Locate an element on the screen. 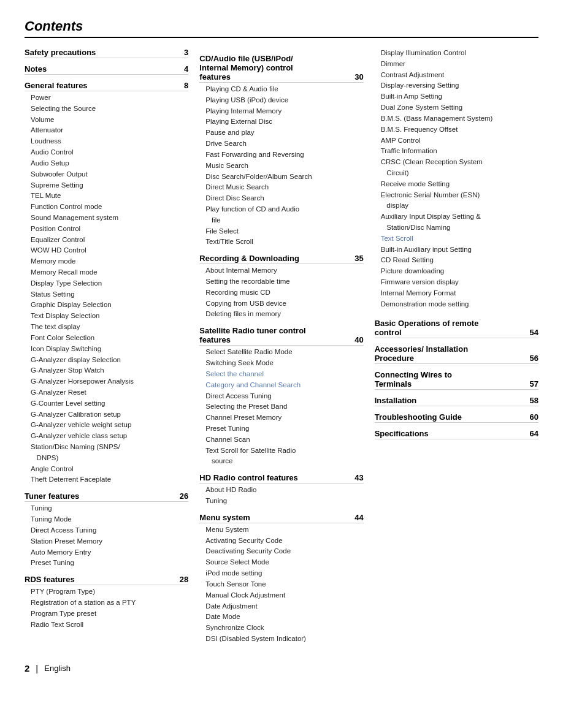 Image resolution: width=563 pixels, height=728 pixels. list-item: PTY (Program Type) is located at coordinates (107, 592).